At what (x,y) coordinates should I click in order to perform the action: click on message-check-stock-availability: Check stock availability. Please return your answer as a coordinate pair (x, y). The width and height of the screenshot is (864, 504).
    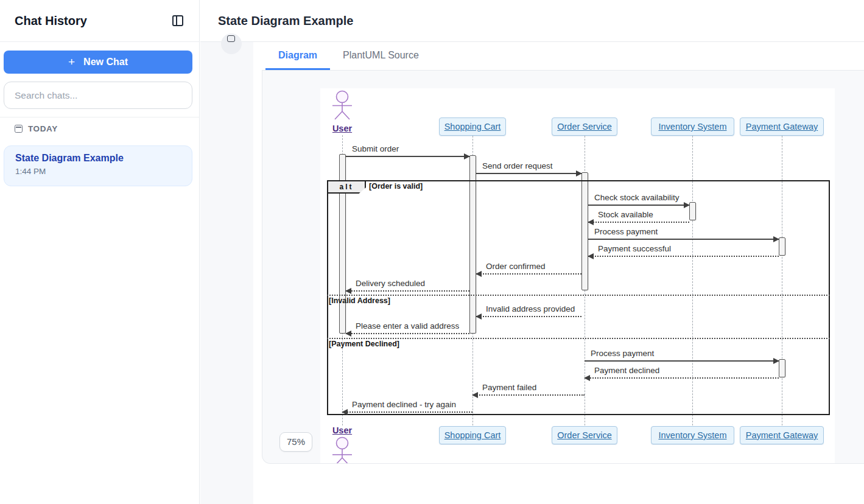
    Looking at the image, I should click on (639, 200).